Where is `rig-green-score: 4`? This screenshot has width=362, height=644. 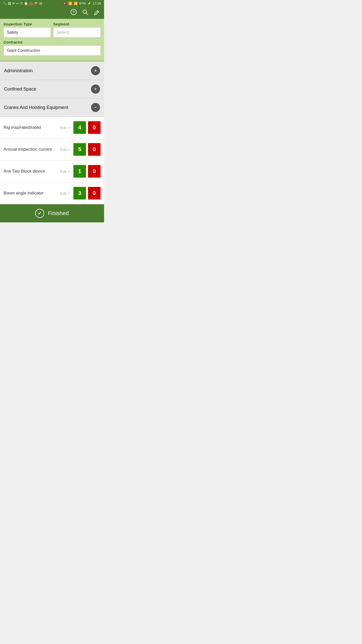 rig-green-score: 4 is located at coordinates (80, 128).